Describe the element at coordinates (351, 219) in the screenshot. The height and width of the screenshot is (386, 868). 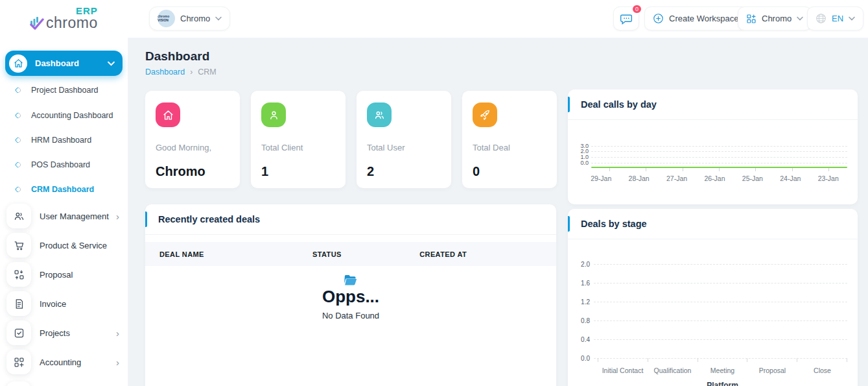
I see `card-header: Recently created deals` at that location.